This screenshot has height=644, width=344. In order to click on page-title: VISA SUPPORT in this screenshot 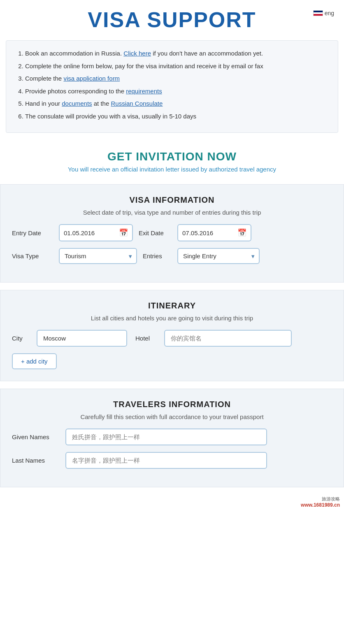, I will do `click(172, 20)`.